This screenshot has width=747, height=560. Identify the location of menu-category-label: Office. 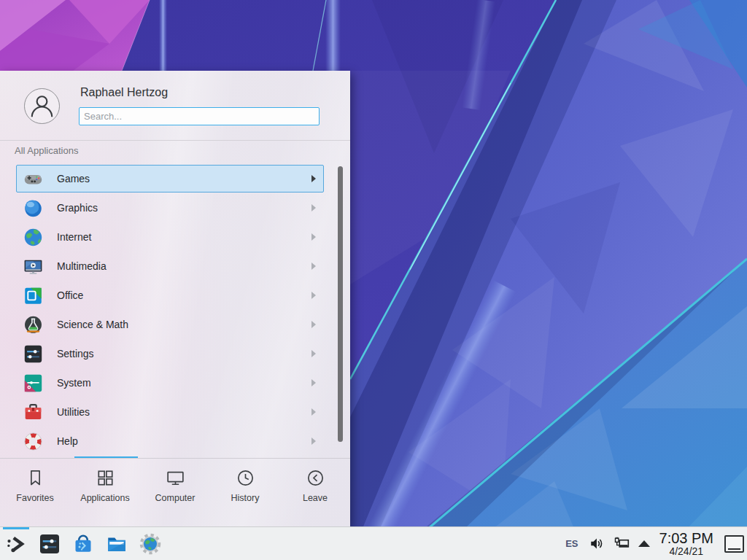
(70, 295).